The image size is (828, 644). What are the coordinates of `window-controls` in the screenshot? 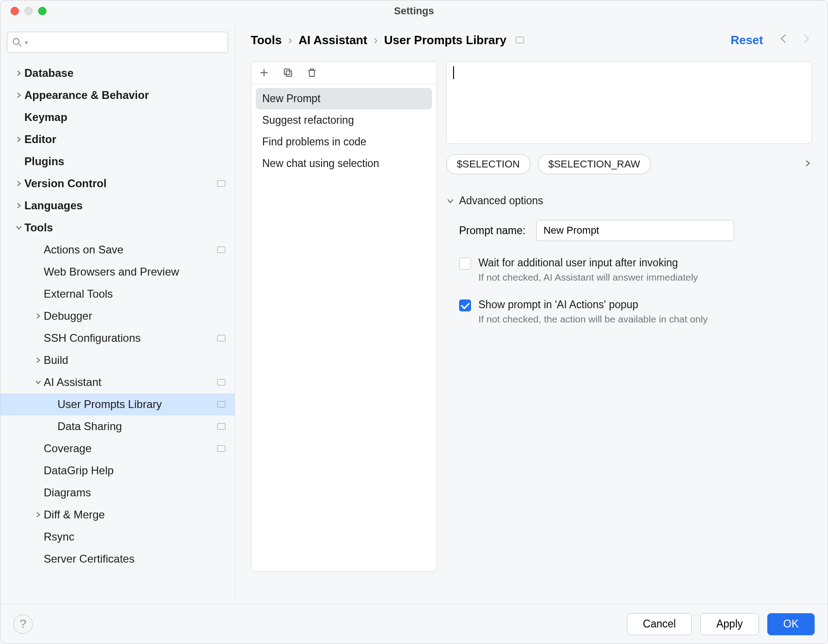 It's located at (29, 11).